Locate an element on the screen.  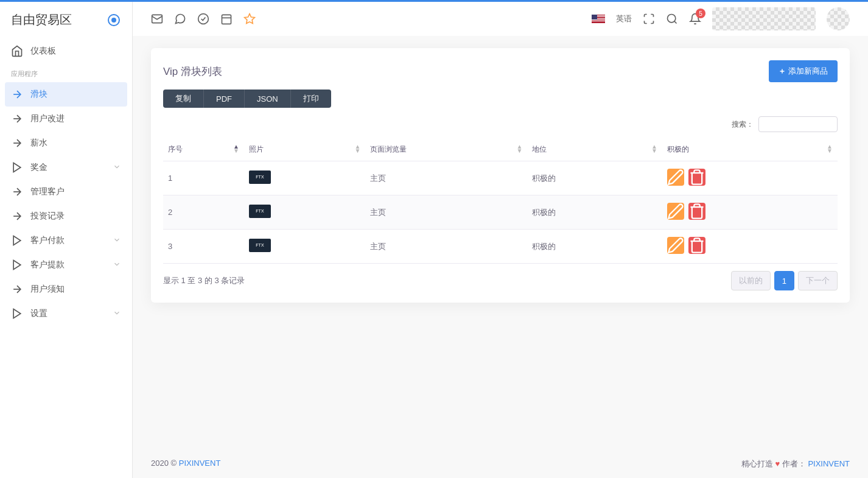
check-circle-icon is located at coordinates (203, 19).